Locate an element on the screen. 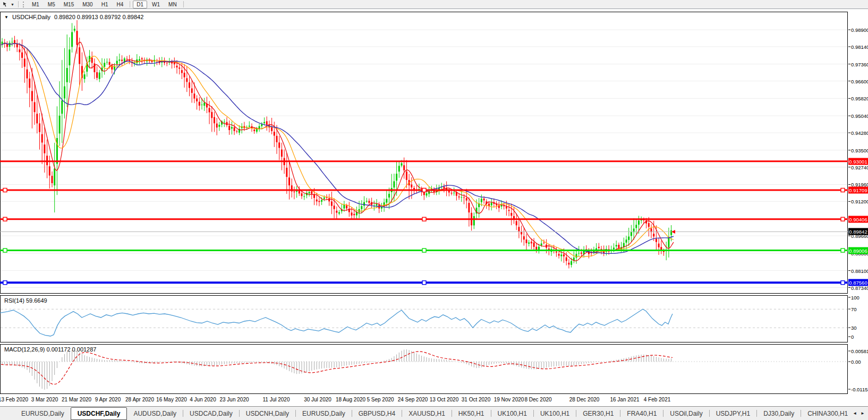  date-tick-label: 18 Aug 2020 is located at coordinates (351, 399).